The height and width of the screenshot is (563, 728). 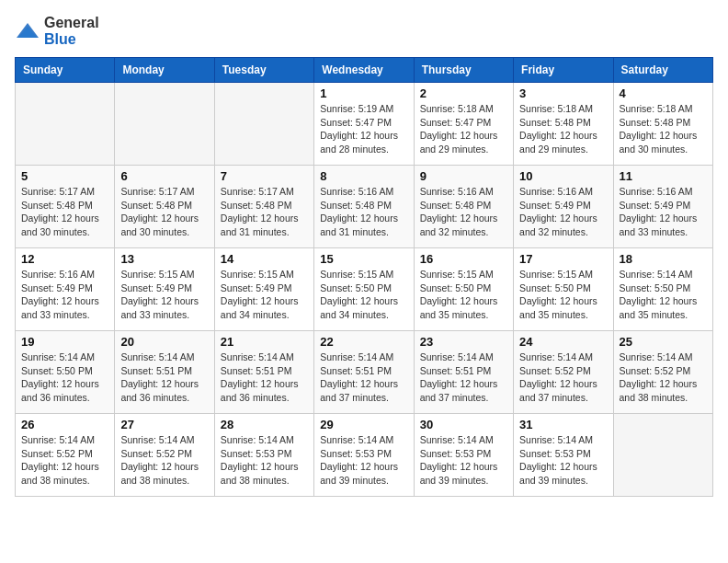 What do you see at coordinates (264, 455) in the screenshot?
I see `calendar-cell: 28Sunrise: 5:14 AMSunset: 5:53 PMDayligh…` at bounding box center [264, 455].